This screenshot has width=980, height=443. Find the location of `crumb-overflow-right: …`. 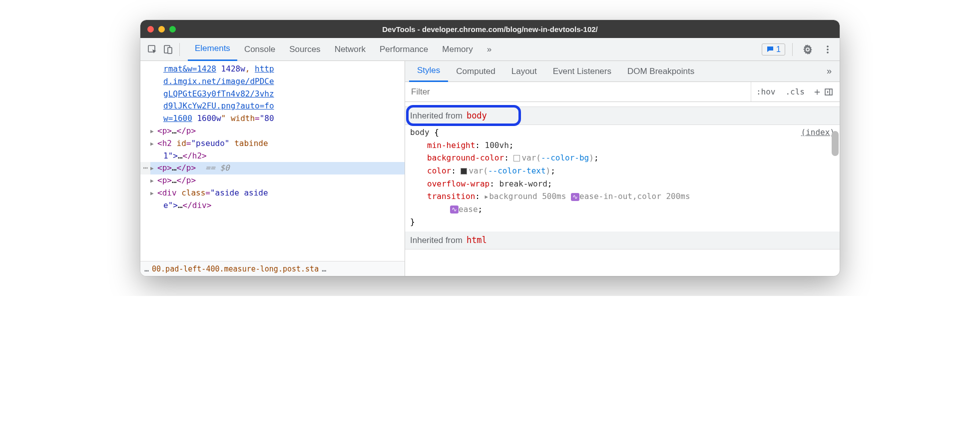

crumb-overflow-right: … is located at coordinates (324, 269).